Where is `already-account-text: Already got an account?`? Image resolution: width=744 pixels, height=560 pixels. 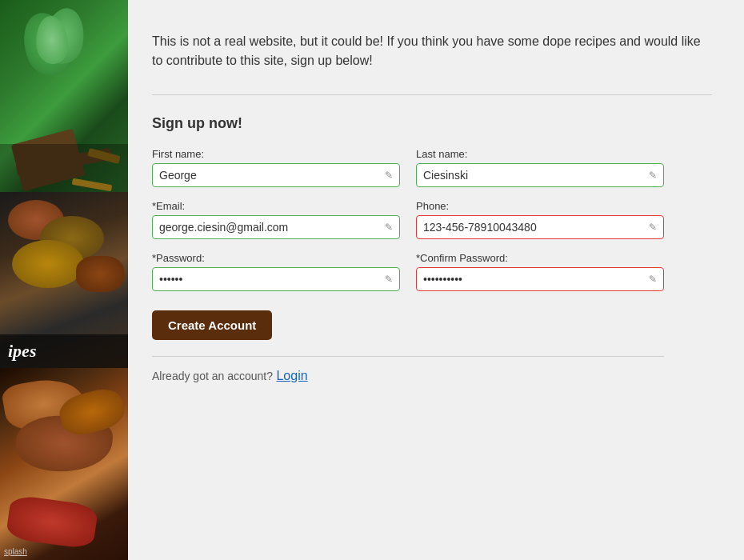 already-account-text: Already got an account? is located at coordinates (213, 376).